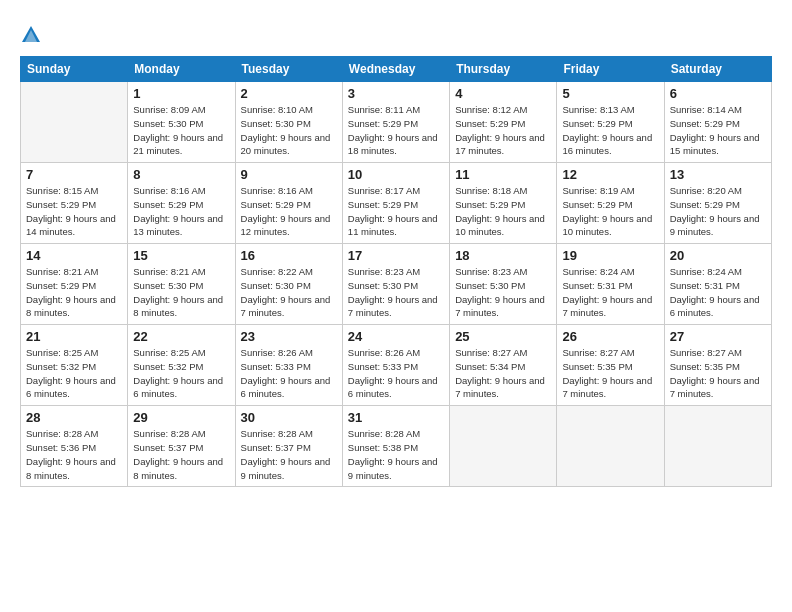  Describe the element at coordinates (610, 336) in the screenshot. I see `day-number: 26` at that location.